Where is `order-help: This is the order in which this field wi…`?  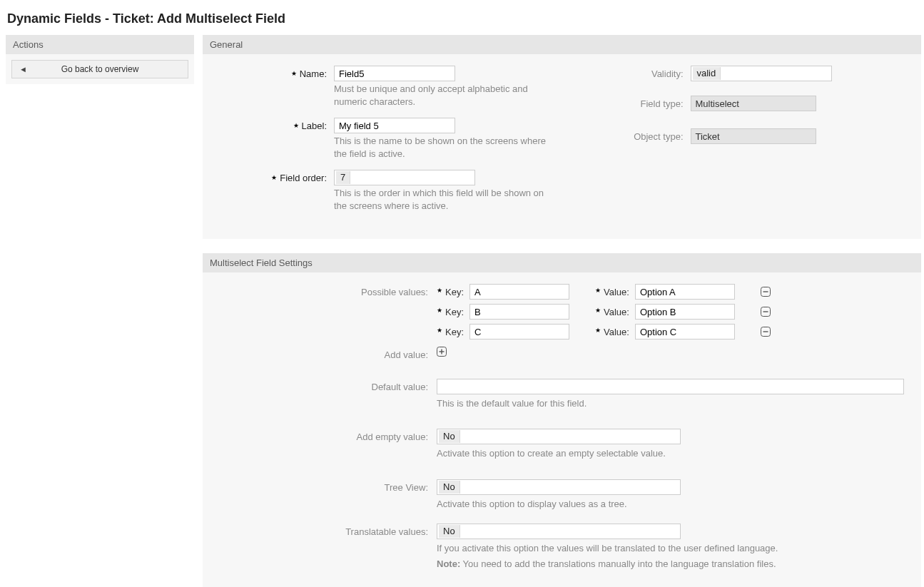 order-help: This is the order in which this field wi… is located at coordinates (441, 200).